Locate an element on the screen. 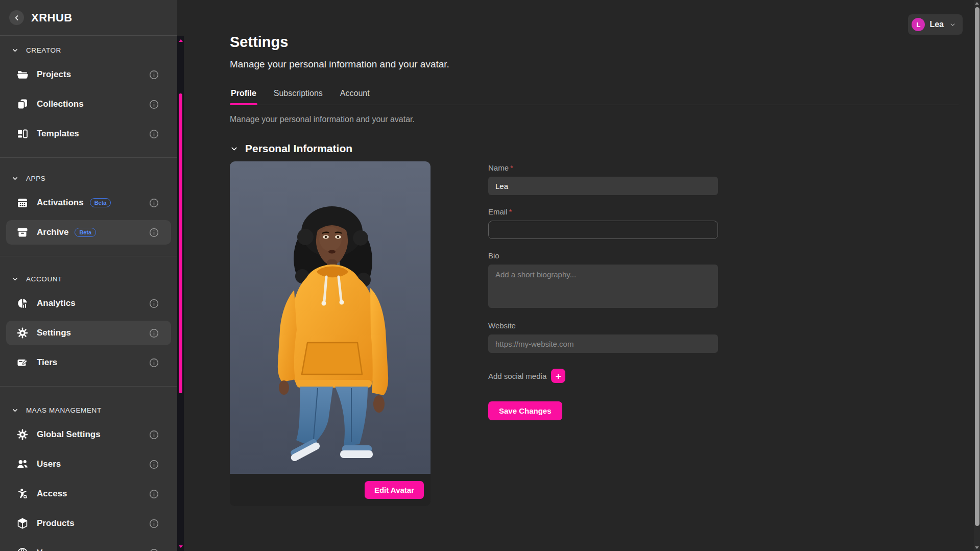 This screenshot has width=980, height=551. sidebar-item-venues: Venues is located at coordinates (89, 546).